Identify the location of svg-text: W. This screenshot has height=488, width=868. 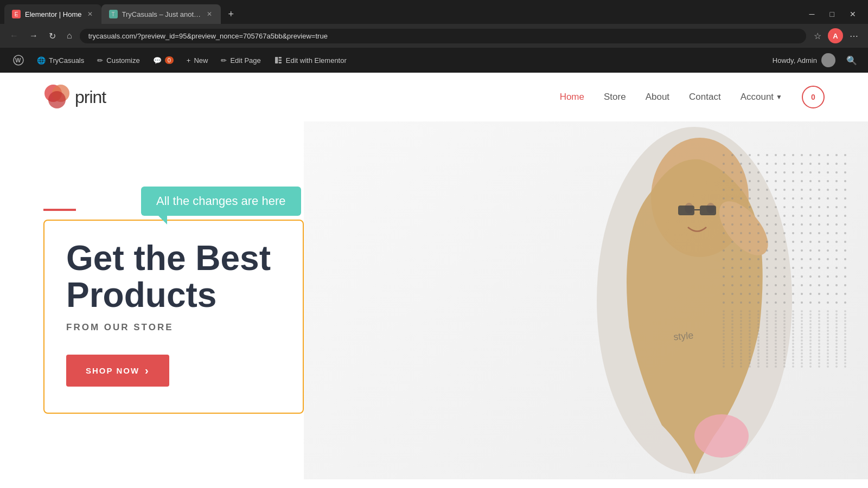
(18, 60).